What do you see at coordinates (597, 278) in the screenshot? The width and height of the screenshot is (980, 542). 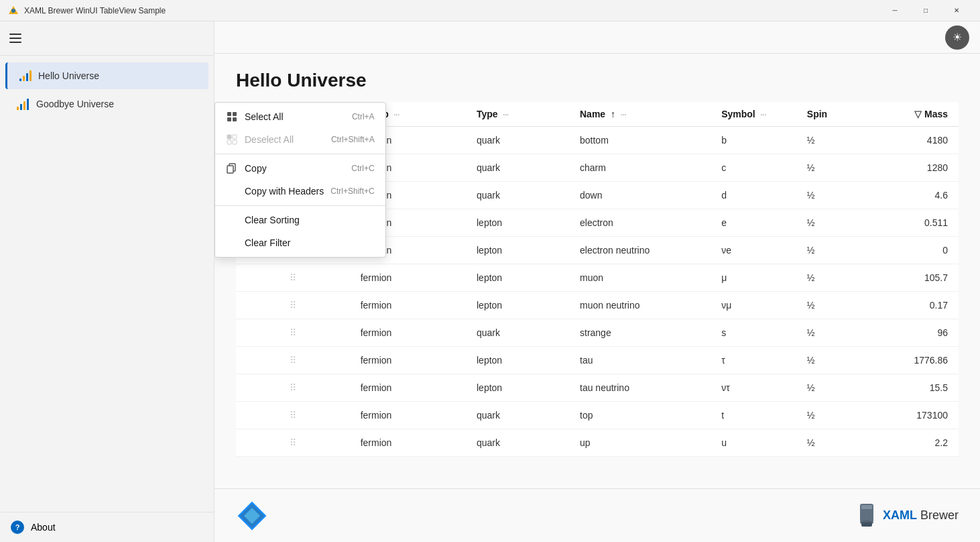 I see `table-row: ⠿ fermion lepton muon μ ½ 105.7` at bounding box center [597, 278].